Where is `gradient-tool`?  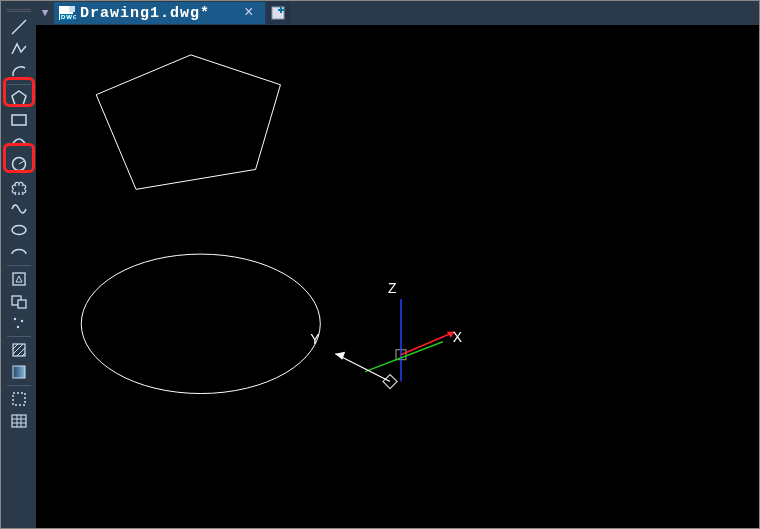
gradient-tool is located at coordinates (19, 372).